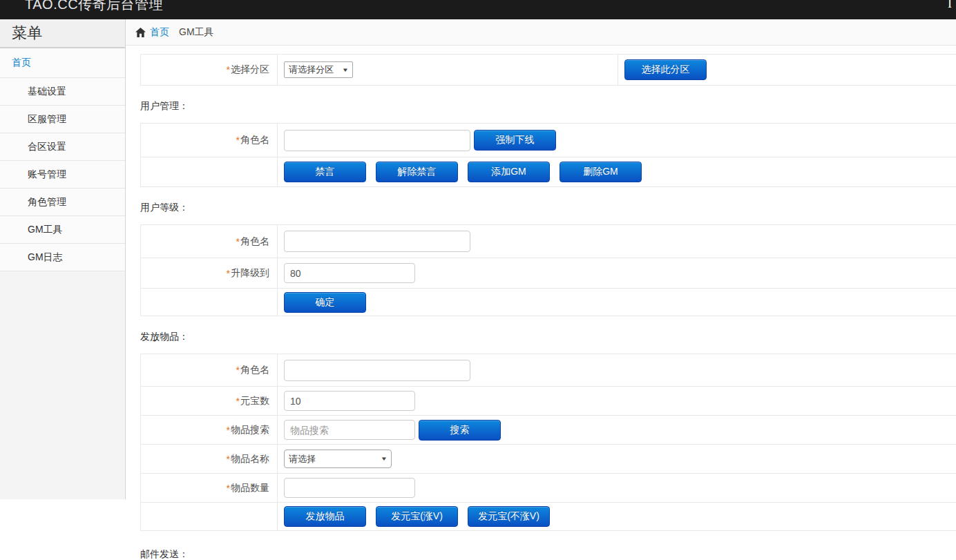 The width and height of the screenshot is (956, 560). I want to click on item-name-label: * 物品名称, so click(209, 458).